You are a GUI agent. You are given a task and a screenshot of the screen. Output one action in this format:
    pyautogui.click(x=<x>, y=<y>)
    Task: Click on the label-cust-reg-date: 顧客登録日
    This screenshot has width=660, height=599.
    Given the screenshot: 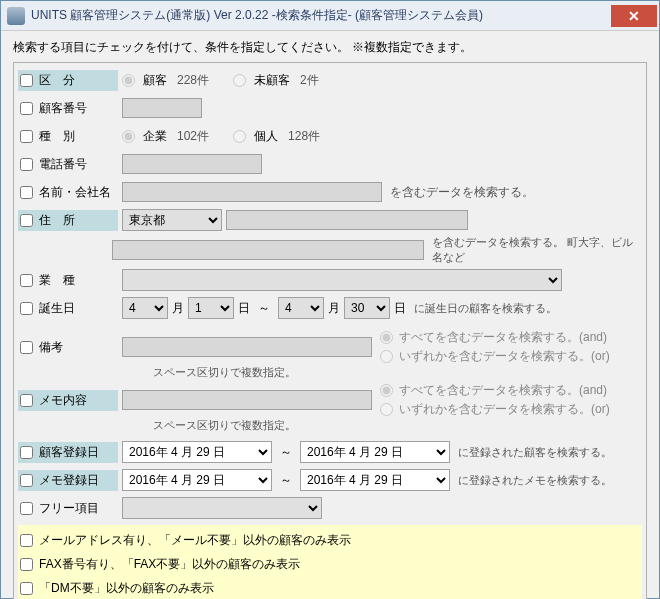 What is the action you would take?
    pyautogui.click(x=68, y=452)
    